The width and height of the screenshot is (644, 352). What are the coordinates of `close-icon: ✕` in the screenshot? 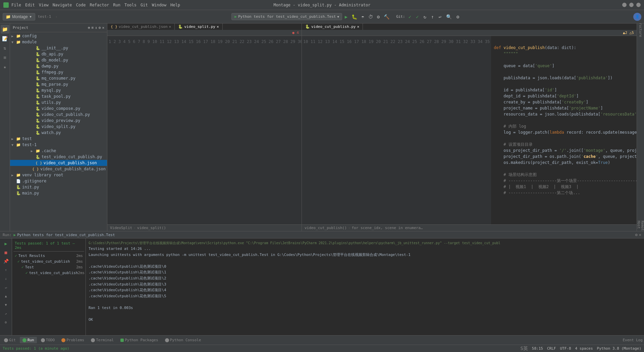 It's located at (103, 28).